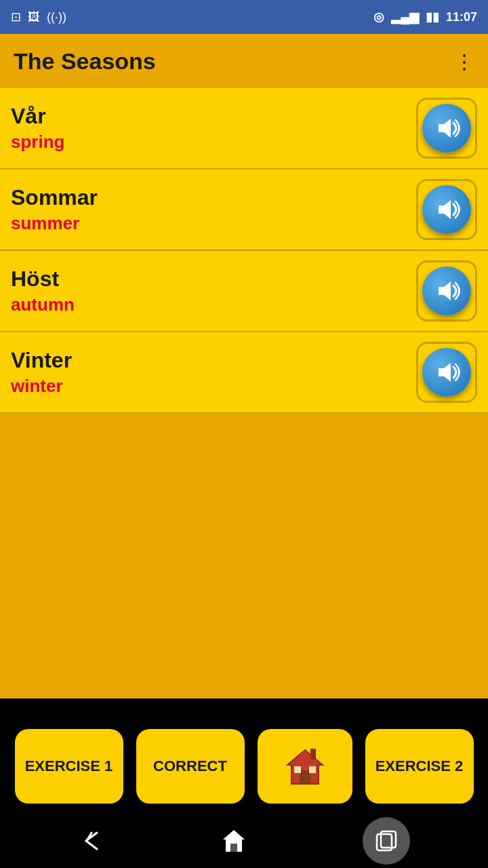  Describe the element at coordinates (244, 709) in the screenshot. I see `bottom-spacer` at that location.